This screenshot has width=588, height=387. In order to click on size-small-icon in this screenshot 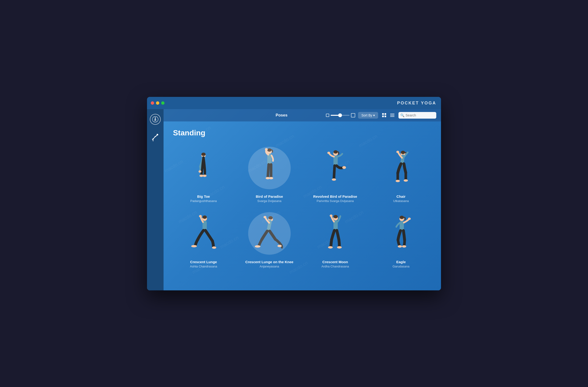, I will do `click(328, 115)`.